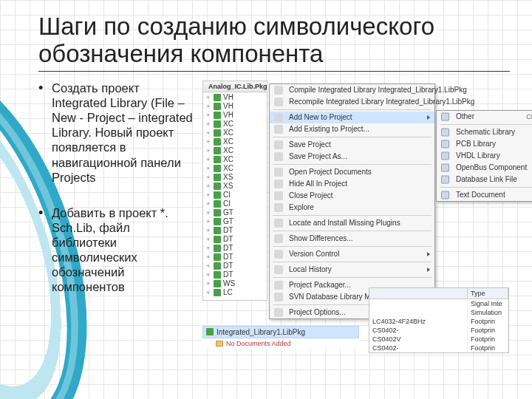  I want to click on models-panel: Type Signal InteSimulationLC4032-4F24BHz…, so click(439, 321).